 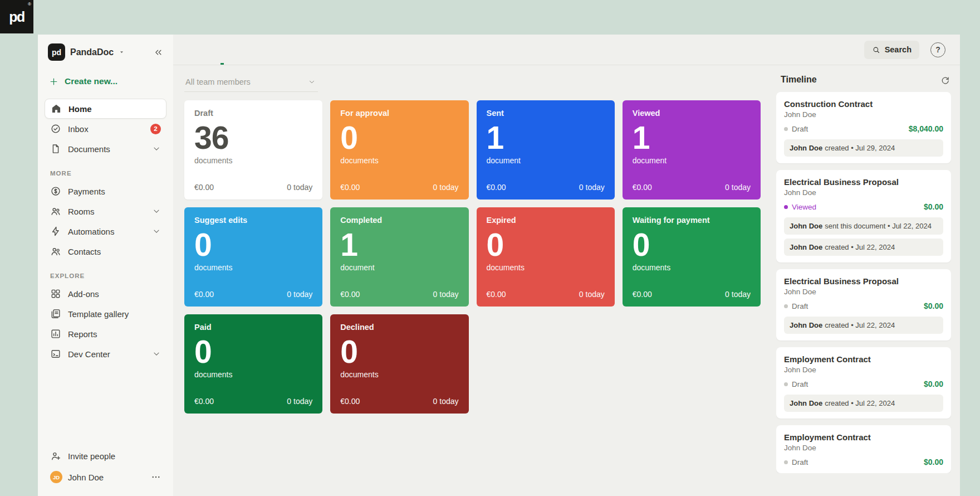 I want to click on sidebar-item-label: Inbox, so click(x=78, y=129).